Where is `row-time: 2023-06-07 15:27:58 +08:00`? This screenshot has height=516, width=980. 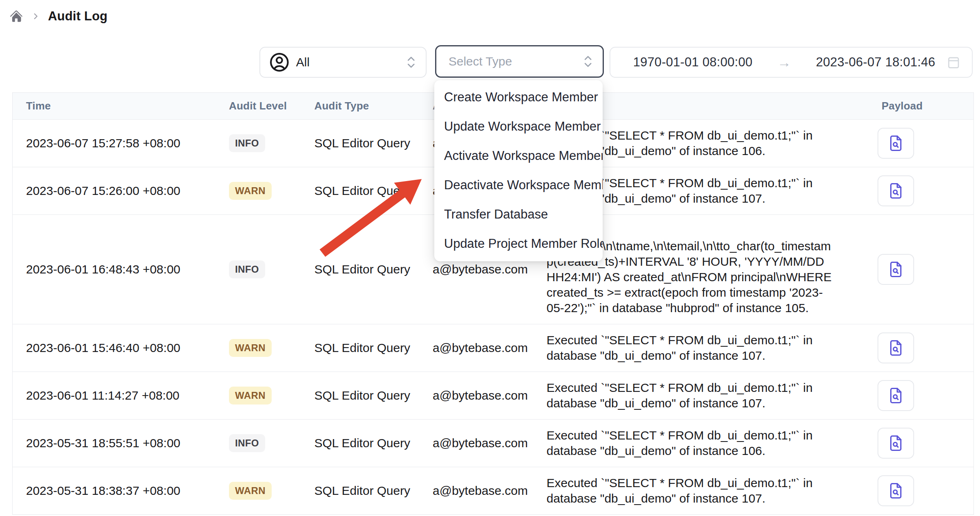
row-time: 2023-06-07 15:27:58 +08:00 is located at coordinates (114, 143).